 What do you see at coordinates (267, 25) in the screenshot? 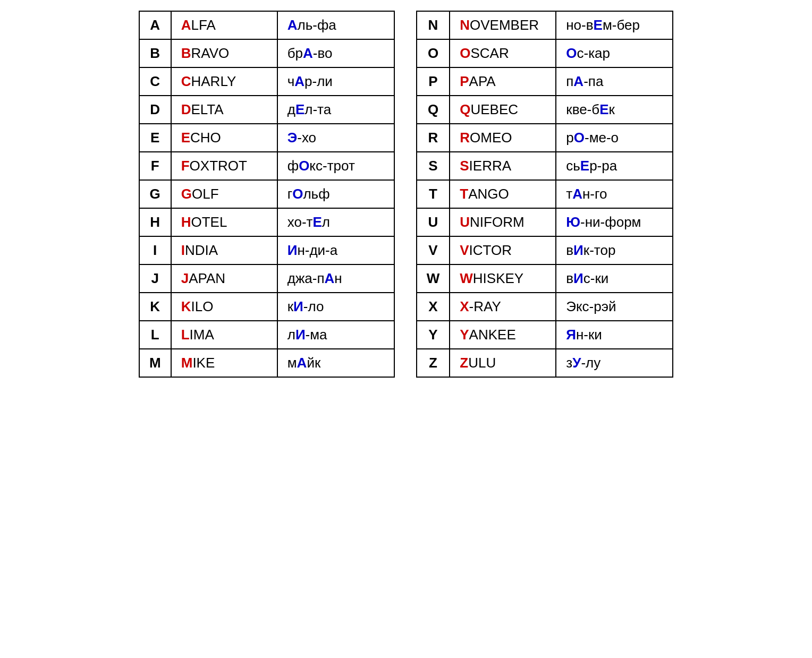
I see `table-row: AALFAАль-фа` at bounding box center [267, 25].